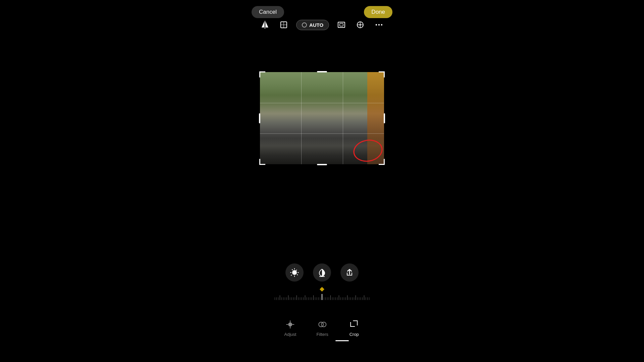  Describe the element at coordinates (268, 12) in the screenshot. I see `cancel-button: Cancel` at that location.